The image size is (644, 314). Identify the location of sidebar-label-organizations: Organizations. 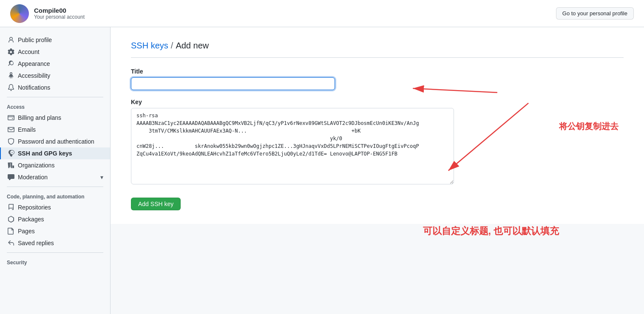
(36, 165).